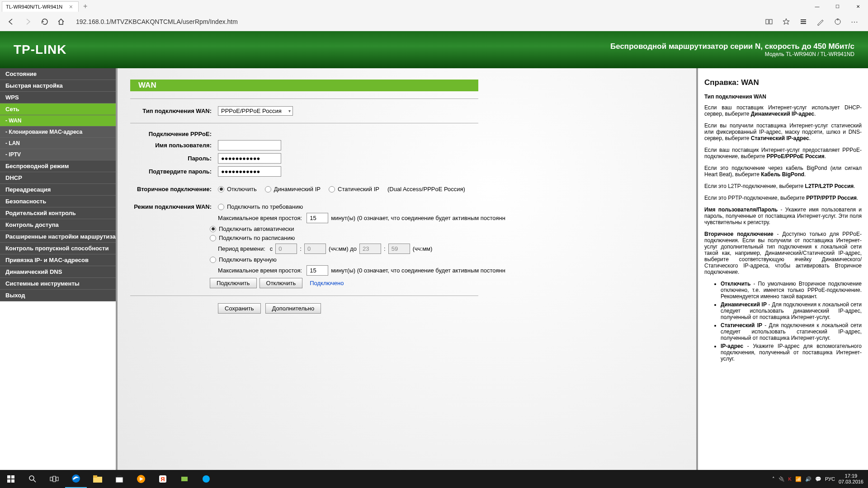  I want to click on back-icon, so click(11, 22).